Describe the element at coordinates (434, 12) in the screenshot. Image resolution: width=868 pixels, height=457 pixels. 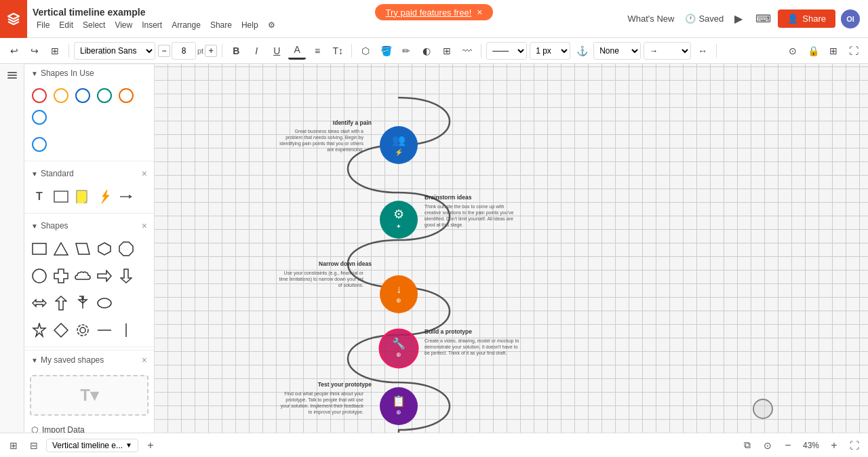
I see `banner-pill: Try paid features free! ×` at that location.